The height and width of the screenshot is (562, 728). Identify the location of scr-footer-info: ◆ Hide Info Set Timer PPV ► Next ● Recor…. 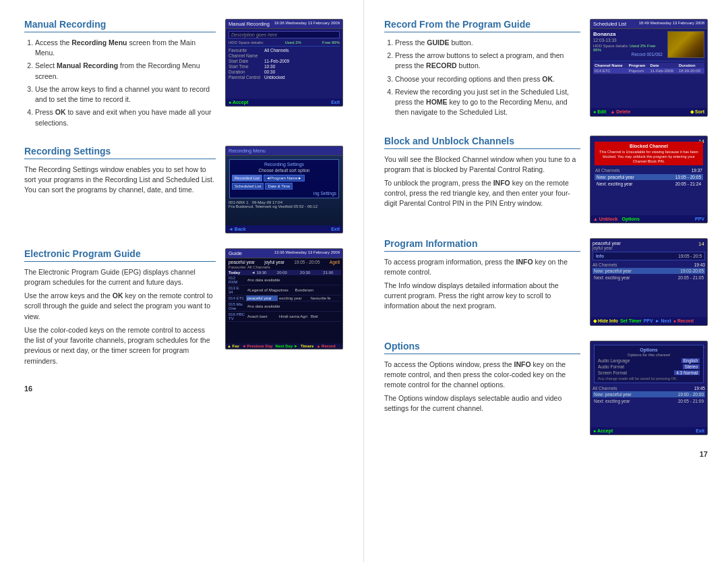
(648, 321).